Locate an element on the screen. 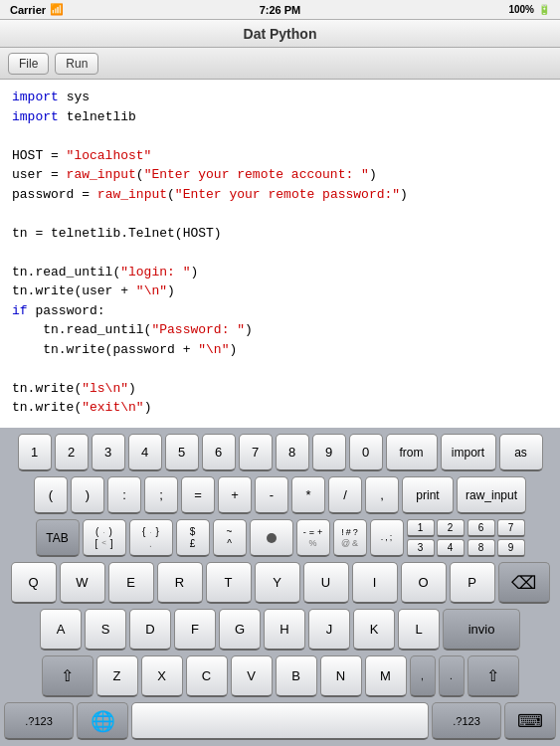 The image size is (560, 746). key-f: F is located at coordinates (195, 630).